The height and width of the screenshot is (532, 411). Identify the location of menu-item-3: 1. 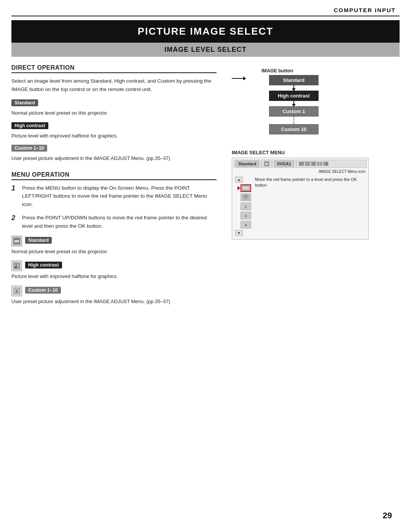
(246, 206).